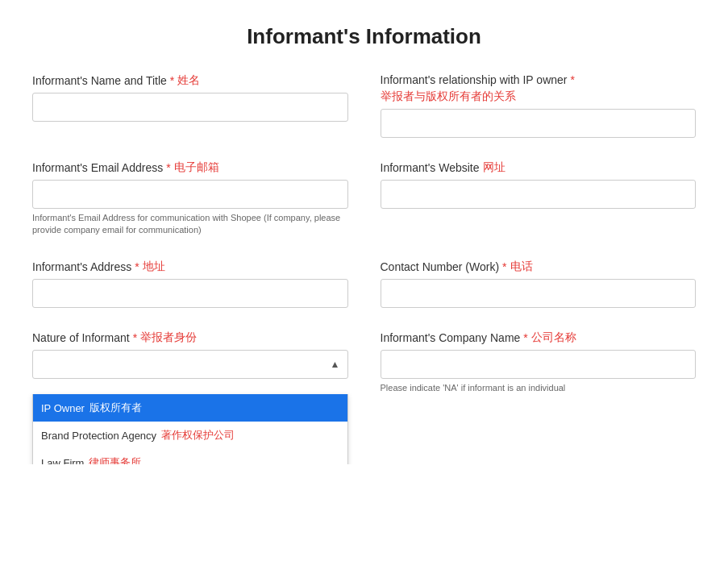 The width and height of the screenshot is (728, 561). Describe the element at coordinates (431, 168) in the screenshot. I see `label-website-text: Informant's Website` at that location.